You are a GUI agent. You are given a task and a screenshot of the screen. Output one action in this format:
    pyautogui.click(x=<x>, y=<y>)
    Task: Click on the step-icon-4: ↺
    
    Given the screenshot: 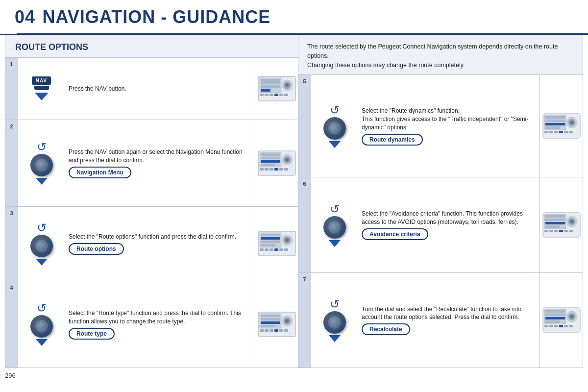 What is the action you would take?
    pyautogui.click(x=41, y=324)
    